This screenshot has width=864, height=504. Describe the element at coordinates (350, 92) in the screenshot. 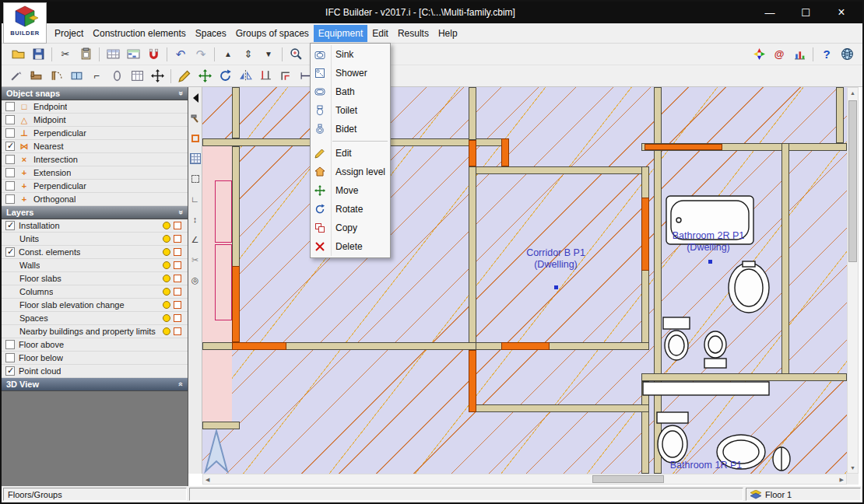

I see `menu-item-bath: Bath` at that location.